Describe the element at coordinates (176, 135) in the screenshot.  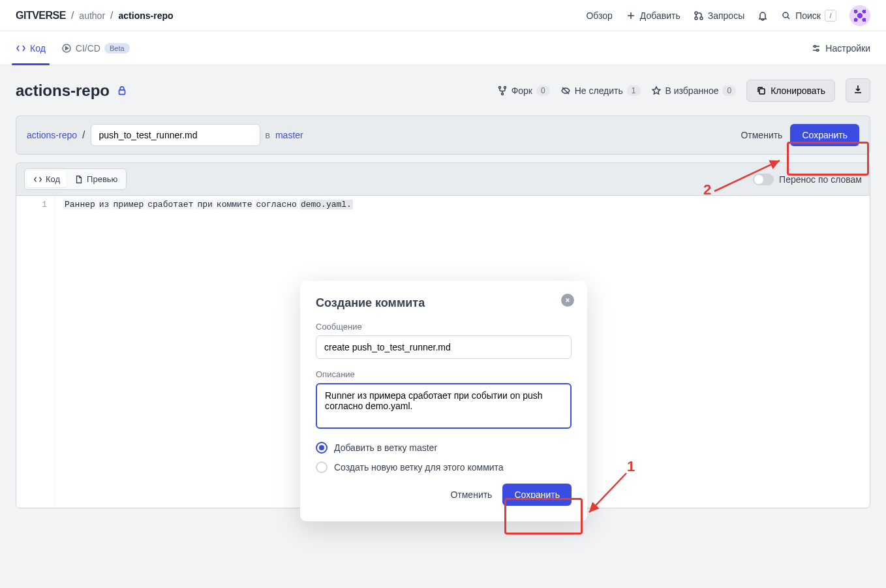
I see `filename-input` at that location.